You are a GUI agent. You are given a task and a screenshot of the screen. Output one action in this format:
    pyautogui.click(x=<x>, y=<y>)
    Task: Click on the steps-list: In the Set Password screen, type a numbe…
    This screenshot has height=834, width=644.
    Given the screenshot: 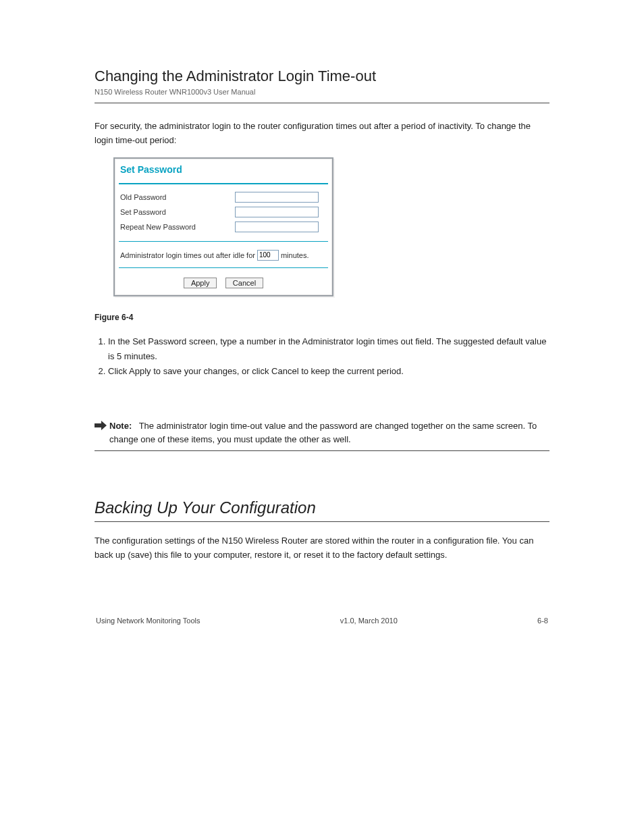 What is the action you would take?
    pyautogui.click(x=322, y=357)
    